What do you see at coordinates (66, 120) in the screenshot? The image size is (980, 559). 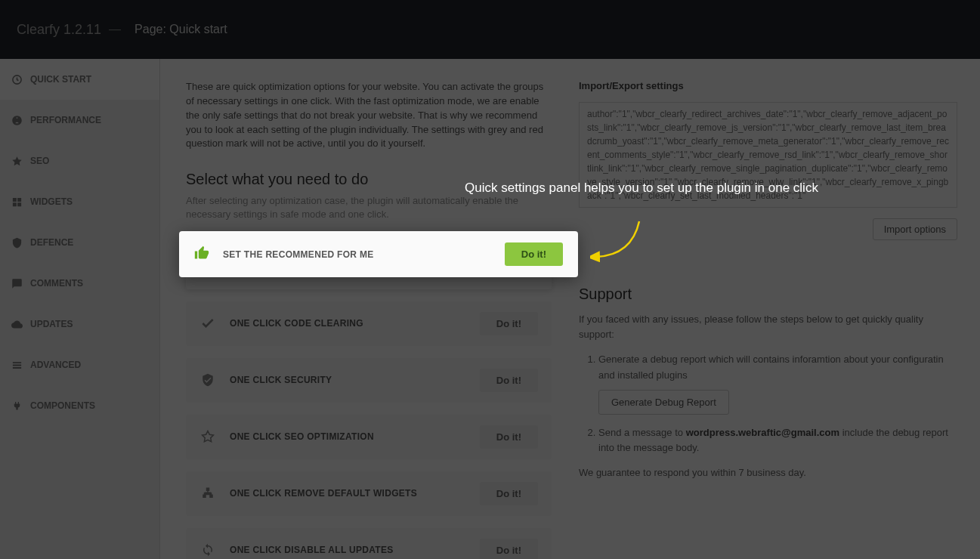 I see `sidebar-item-label: PERFORMANCE` at bounding box center [66, 120].